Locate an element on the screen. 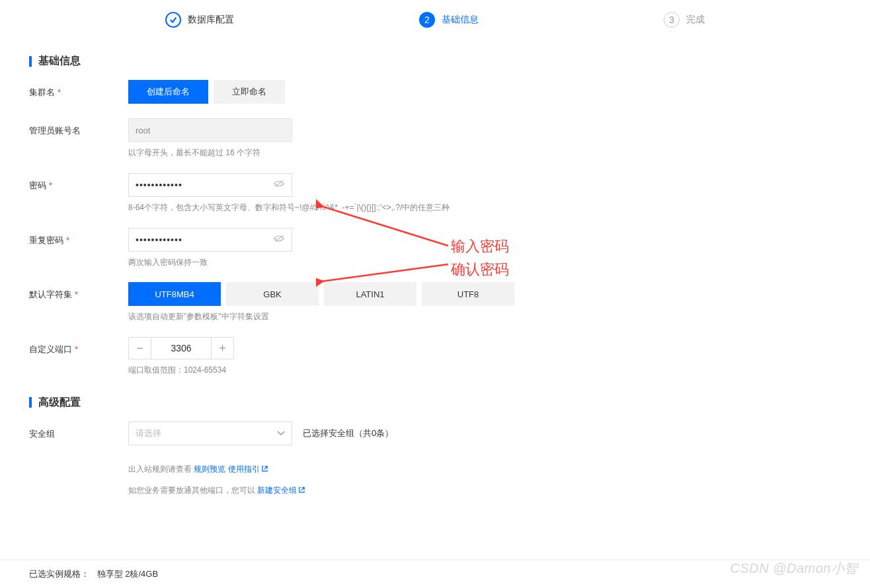  charset-latin1: LATIN1 is located at coordinates (370, 294).